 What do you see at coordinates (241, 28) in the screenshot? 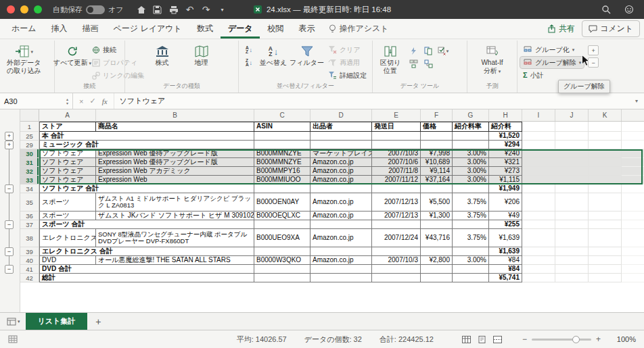
I see `tab-data: データ` at bounding box center [241, 28].